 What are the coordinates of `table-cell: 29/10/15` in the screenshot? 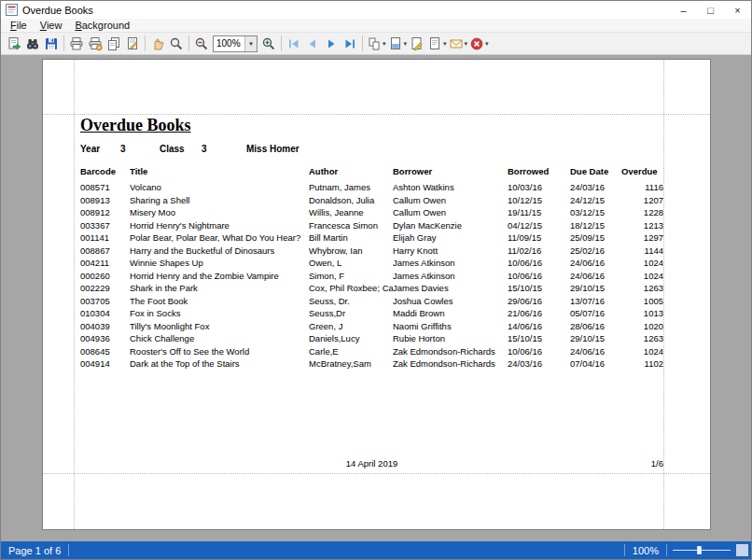 It's located at (595, 339).